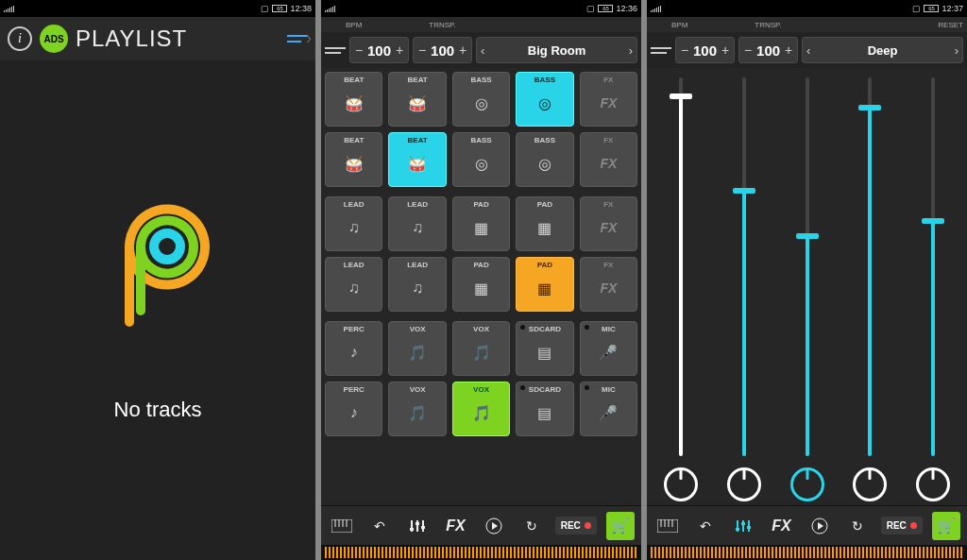  What do you see at coordinates (417, 140) in the screenshot?
I see `pad-label: BEAT` at bounding box center [417, 140].